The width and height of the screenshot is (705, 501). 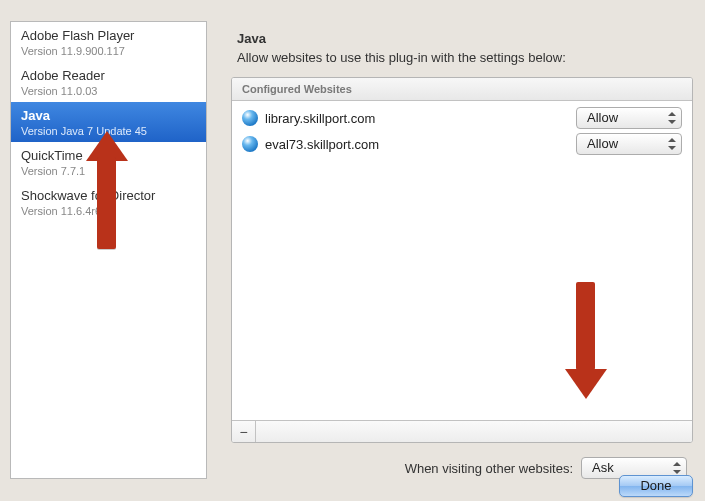 What do you see at coordinates (108, 36) in the screenshot?
I see `plugin-title: Adobe Flash Player` at bounding box center [108, 36].